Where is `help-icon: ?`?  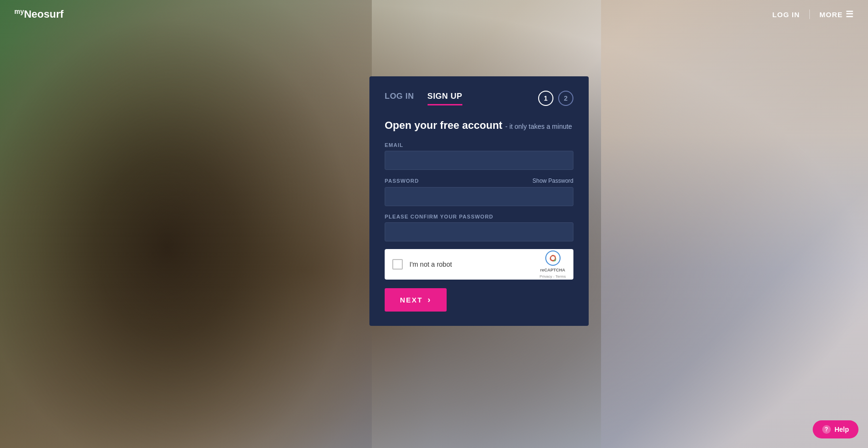
help-icon: ? is located at coordinates (827, 429).